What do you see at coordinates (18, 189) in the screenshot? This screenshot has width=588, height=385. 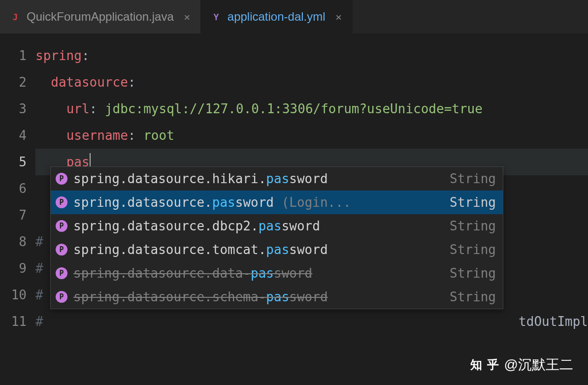 I see `line-gutter: 1 2 3 4 5 6 7 8 9 10 11` at bounding box center [18, 189].